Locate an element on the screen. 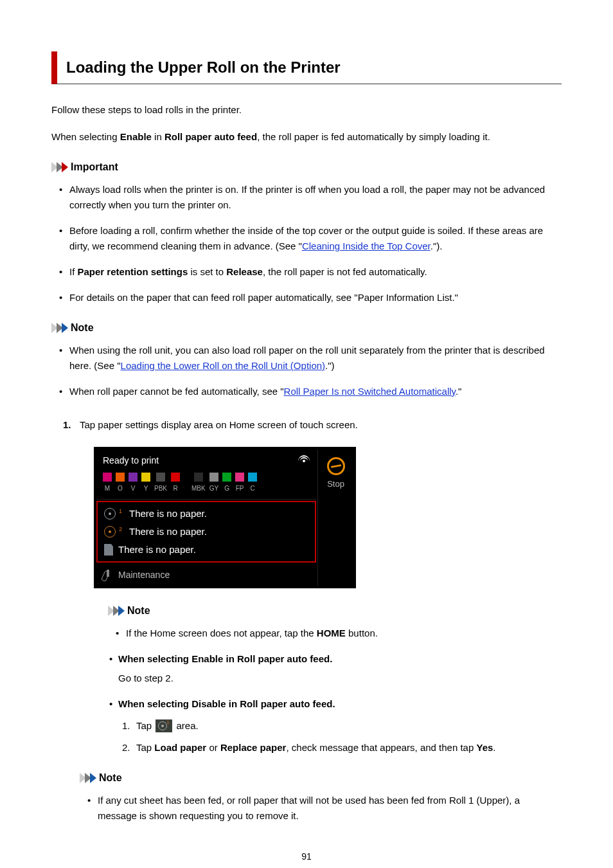 Image resolution: width=613 pixels, height=868 pixels. screen-sheet-row: There is no paper. is located at coordinates (206, 550).